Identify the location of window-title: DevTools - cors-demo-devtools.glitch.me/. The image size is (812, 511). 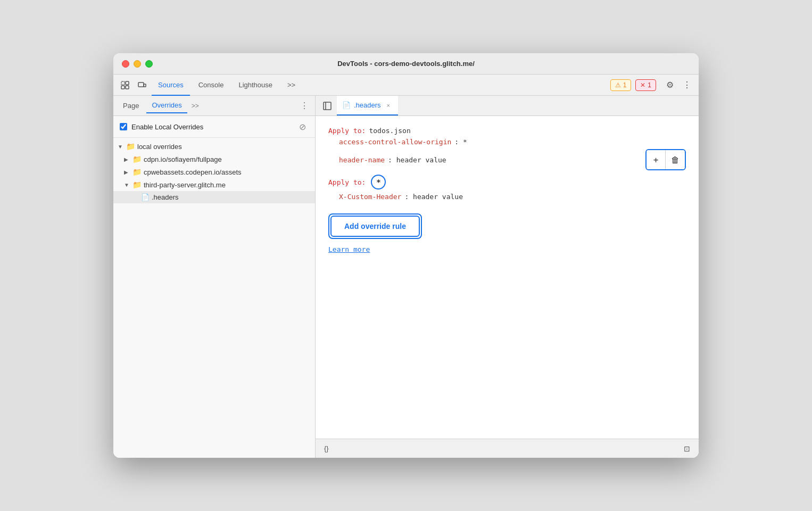
(406, 64).